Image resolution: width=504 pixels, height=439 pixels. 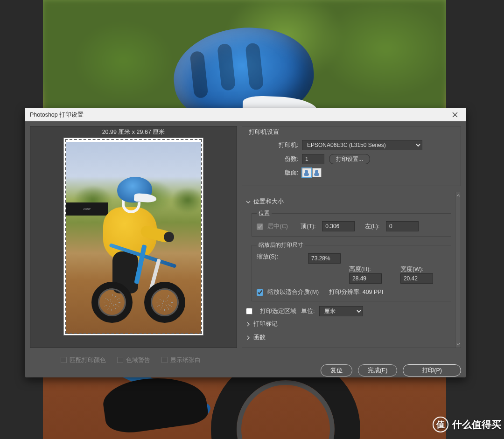 What do you see at coordinates (351, 132) in the screenshot?
I see `printer-section-title: 打印机设置` at bounding box center [351, 132].